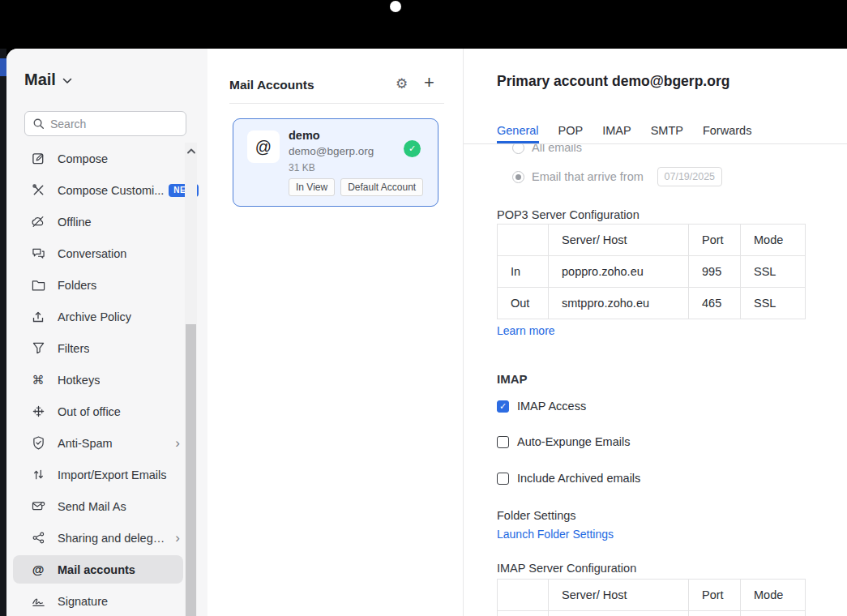 This screenshot has width=847, height=616. Describe the element at coordinates (526, 331) in the screenshot. I see `learn-more-link: Learn more` at that location.